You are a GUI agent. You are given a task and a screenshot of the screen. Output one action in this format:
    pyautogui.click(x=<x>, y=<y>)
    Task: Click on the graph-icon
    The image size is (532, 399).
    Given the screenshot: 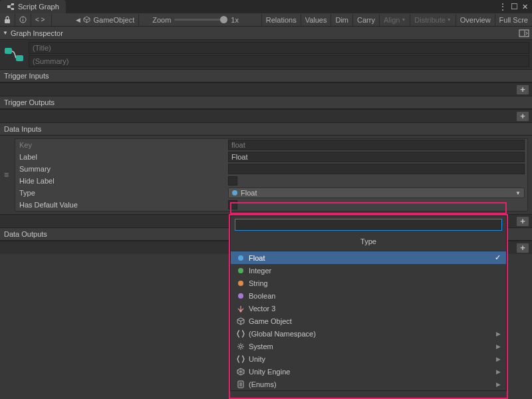 What is the action you would take?
    pyautogui.click(x=11, y=7)
    